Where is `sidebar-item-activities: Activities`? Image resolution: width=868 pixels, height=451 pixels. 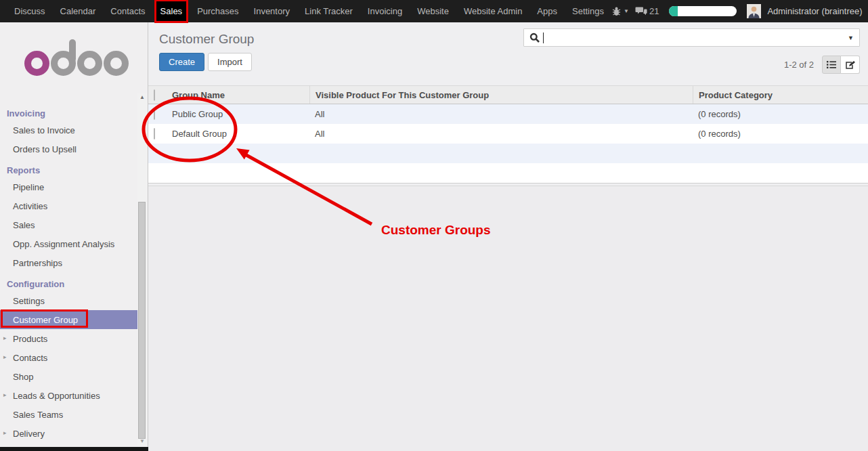
sidebar-item-activities: Activities is located at coordinates (69, 206).